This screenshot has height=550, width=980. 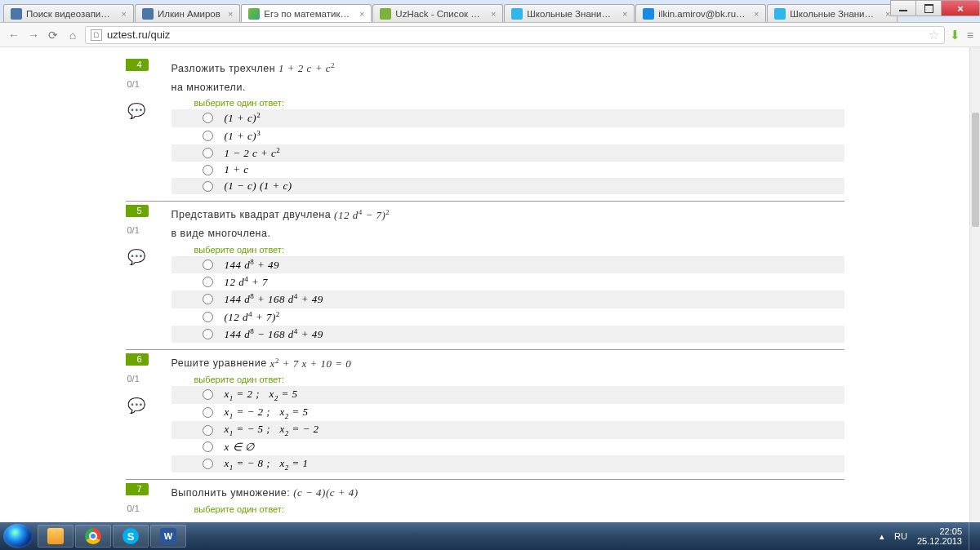 I want to click on browser-tab: Егэ по математике, п ×, so click(x=306, y=13).